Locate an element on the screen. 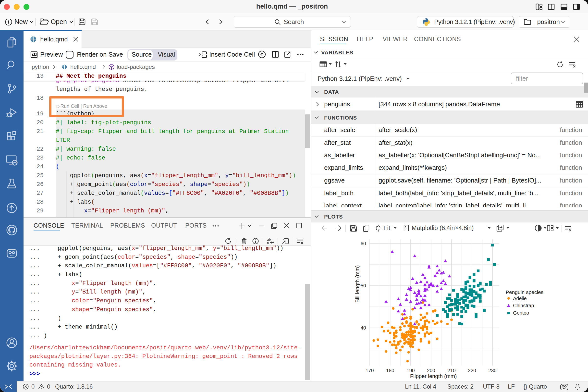 The height and width of the screenshot is (392, 588). svg-text: 210 is located at coordinates (452, 370).